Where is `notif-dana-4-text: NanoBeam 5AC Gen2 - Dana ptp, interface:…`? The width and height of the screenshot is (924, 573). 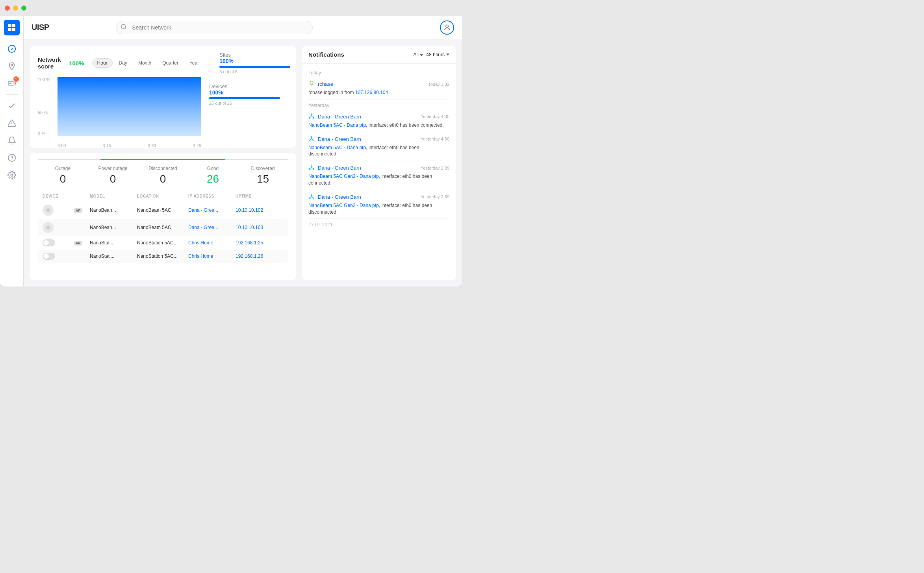 notif-dana-4-text: NanoBeam 5AC Gen2 - Dana ptp, interface:… is located at coordinates (379, 209).